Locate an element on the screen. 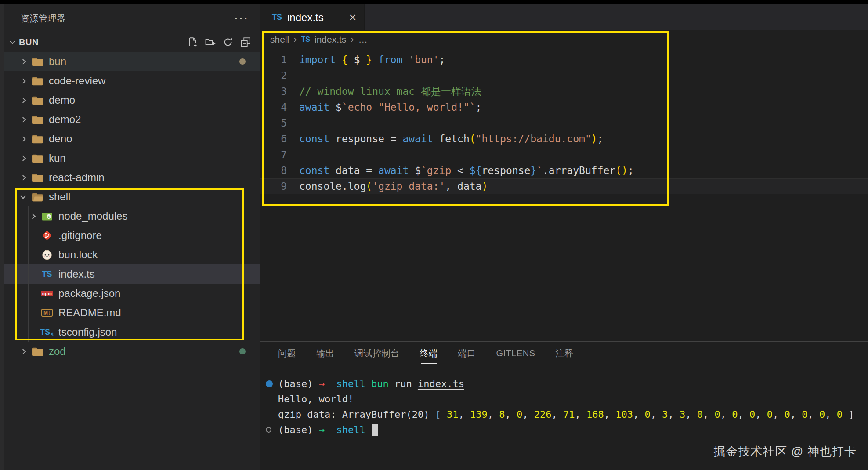 The image size is (868, 470). refresh-icon is located at coordinates (228, 42).